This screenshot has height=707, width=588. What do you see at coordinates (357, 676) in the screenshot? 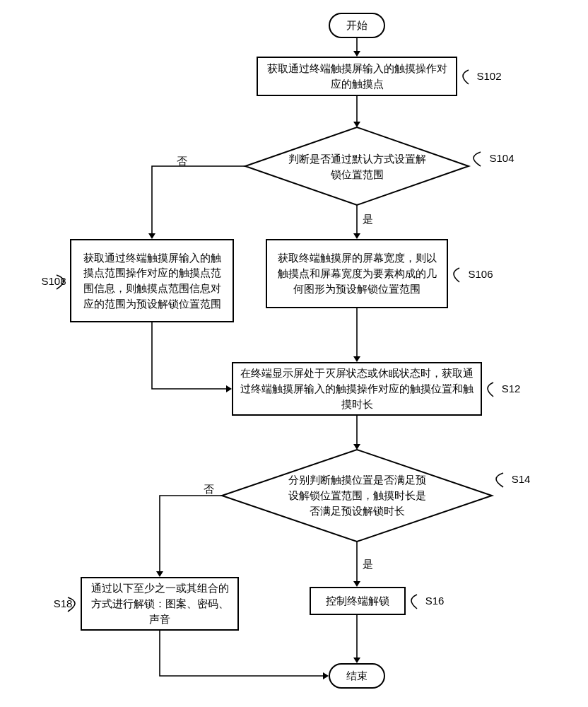
I see `terminal-end: 结束` at bounding box center [357, 676].